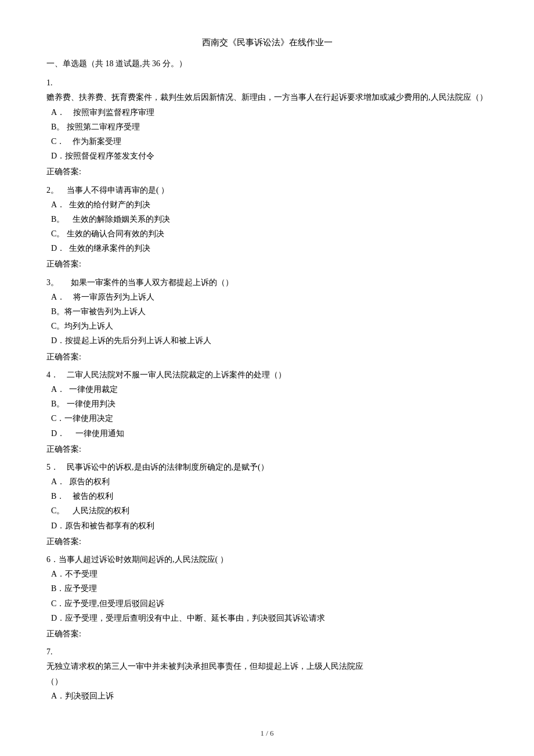 This screenshot has height=756, width=534. Describe the element at coordinates (269, 113) in the screenshot. I see `q1-opt-a: A． 按照审判监督程序审理` at that location.